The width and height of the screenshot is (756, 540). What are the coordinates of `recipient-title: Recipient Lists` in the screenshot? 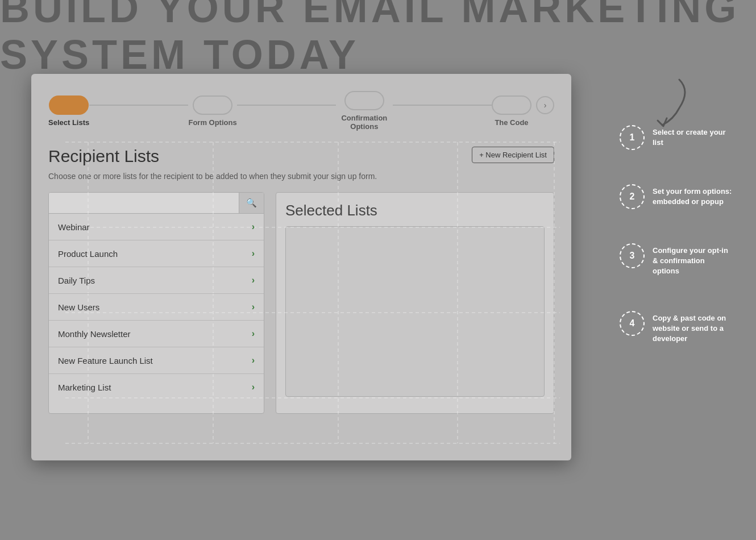 It's located at (103, 156).